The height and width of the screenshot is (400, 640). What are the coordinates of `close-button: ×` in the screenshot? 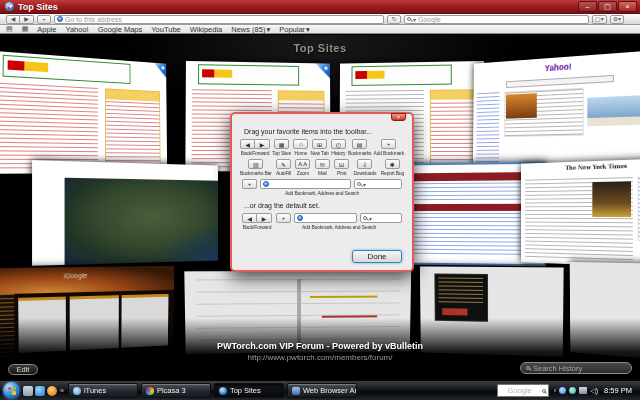 It's located at (628, 6).